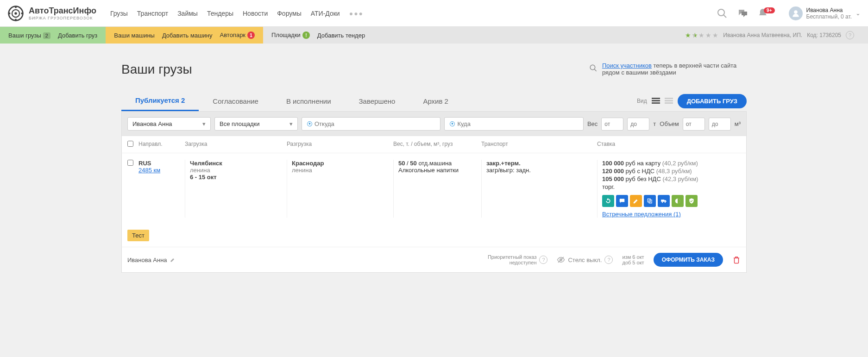 The image size is (868, 357). I want to click on nav-transport: Транспорт, so click(153, 13).